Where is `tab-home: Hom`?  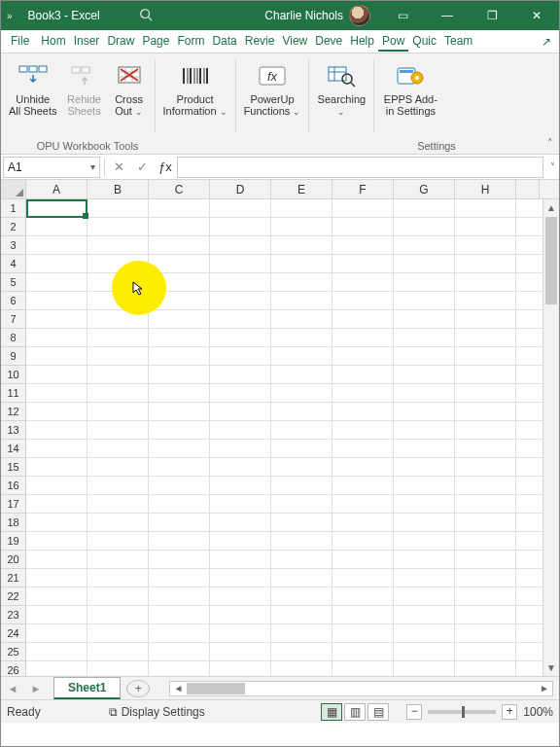
tab-home: Hom is located at coordinates (52, 41).